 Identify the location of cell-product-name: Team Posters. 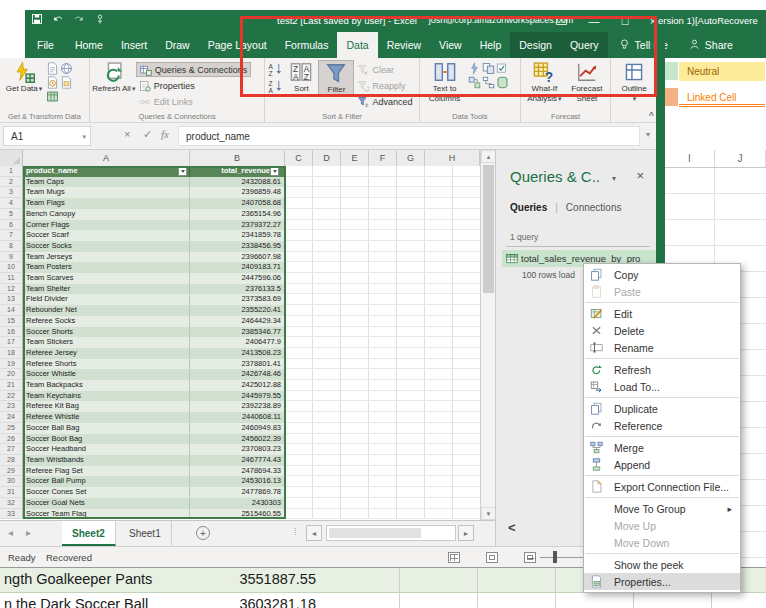
(106, 268).